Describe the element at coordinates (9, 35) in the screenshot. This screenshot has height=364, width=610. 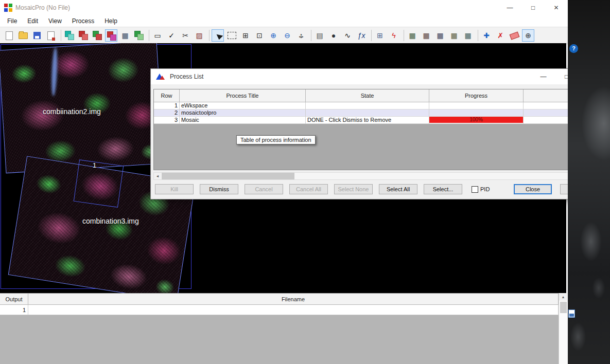
I see `new-file-icon` at that location.